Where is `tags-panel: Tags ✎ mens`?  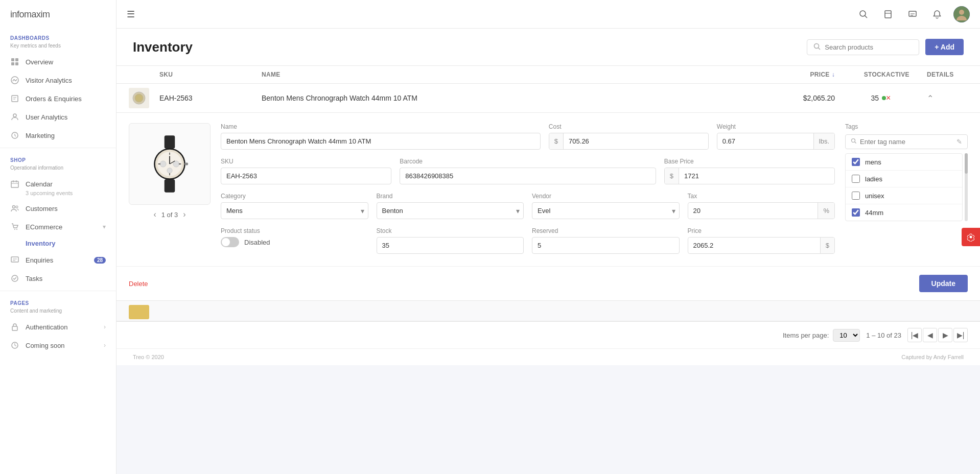 tags-panel: Tags ✎ mens is located at coordinates (906, 188).